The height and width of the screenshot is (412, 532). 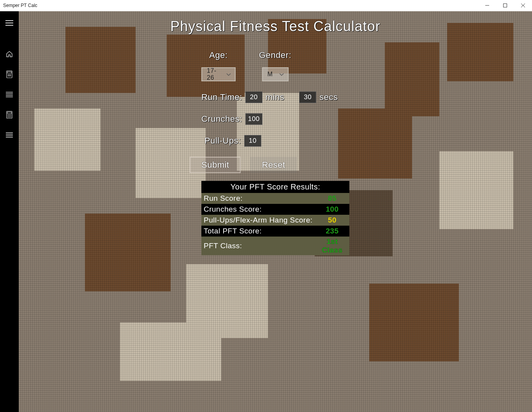 What do you see at coordinates (218, 55) in the screenshot?
I see `age-label: Age:` at bounding box center [218, 55].